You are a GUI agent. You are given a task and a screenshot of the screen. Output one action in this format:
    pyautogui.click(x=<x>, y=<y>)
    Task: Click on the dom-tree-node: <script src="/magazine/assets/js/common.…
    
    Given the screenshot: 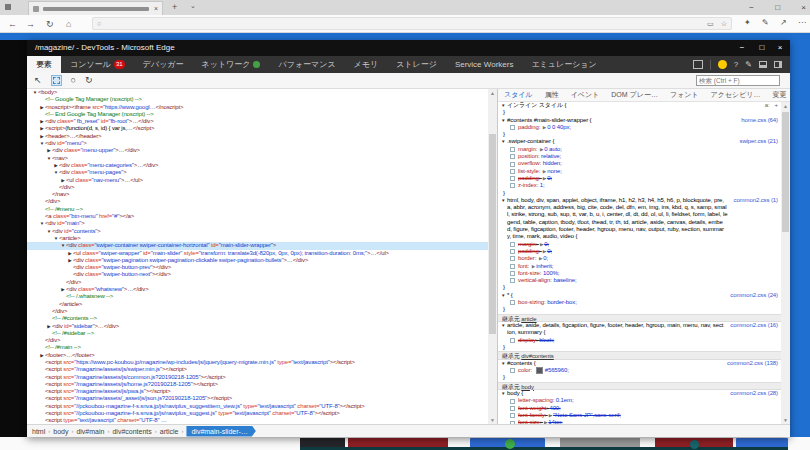 What is the action you would take?
    pyautogui.click(x=258, y=378)
    